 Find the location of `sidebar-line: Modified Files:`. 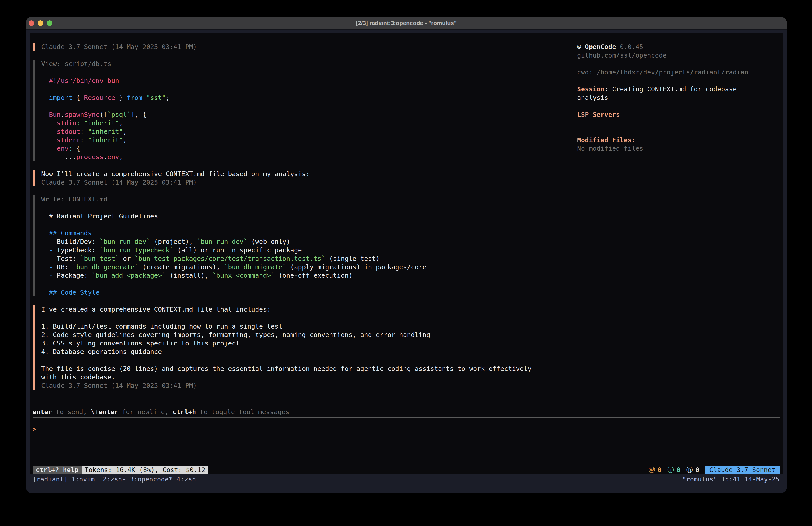

sidebar-line: Modified Files: is located at coordinates (679, 140).